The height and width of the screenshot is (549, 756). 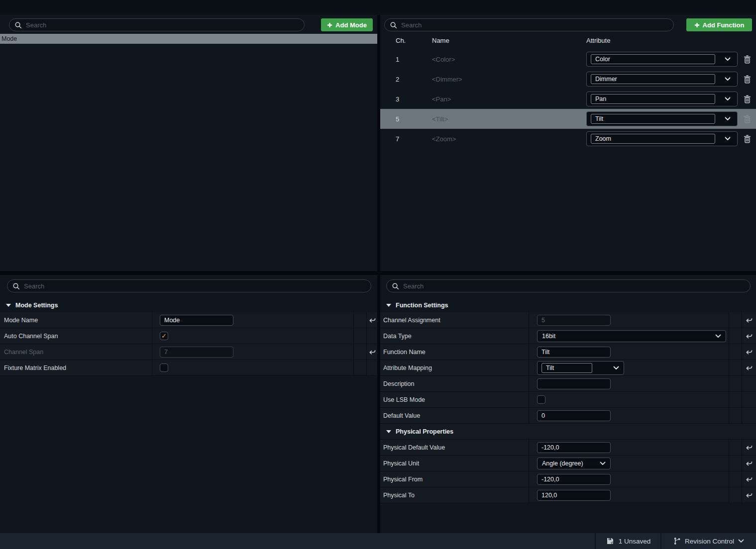 What do you see at coordinates (568, 305) in the screenshot?
I see `function-settings-section-header: Function Settings` at bounding box center [568, 305].